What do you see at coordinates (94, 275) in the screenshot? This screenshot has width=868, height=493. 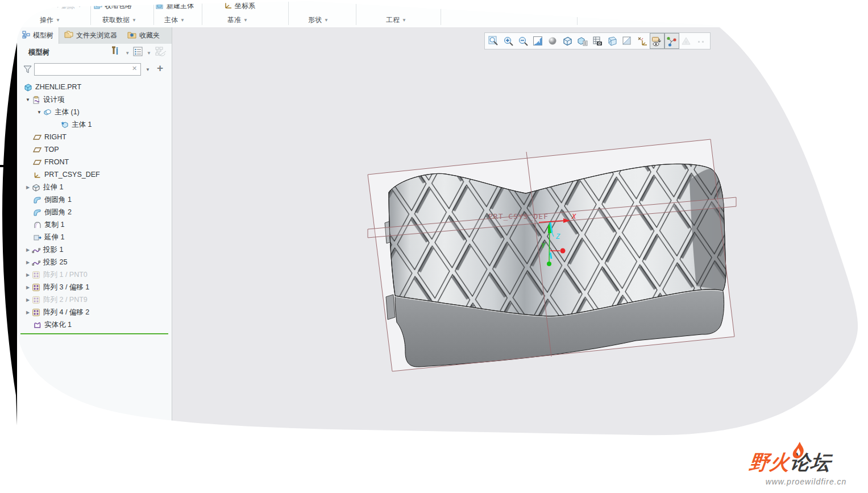 I see `tree-item-pattern1: ▶ 阵列 1 / PNT0` at bounding box center [94, 275].